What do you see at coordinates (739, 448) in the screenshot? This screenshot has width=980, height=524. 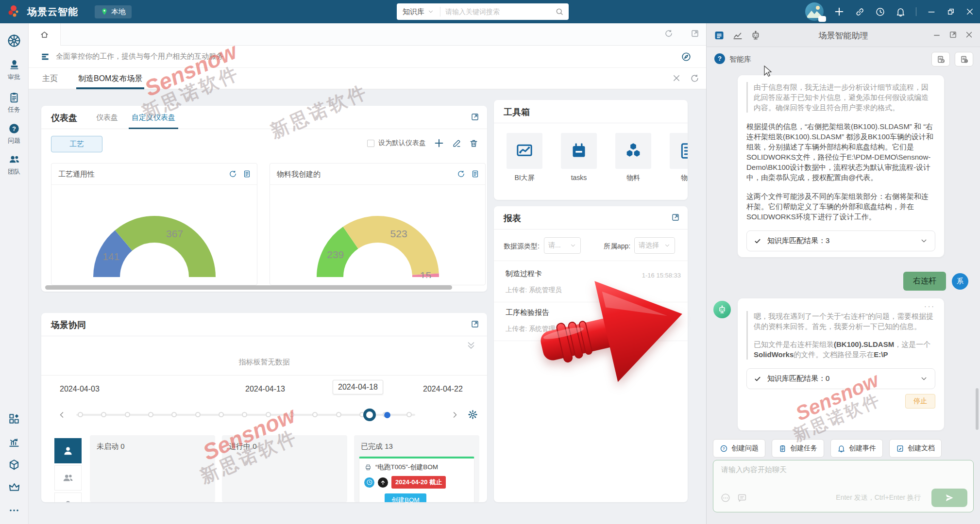 I see `create-issue-button: 创建问题` at bounding box center [739, 448].